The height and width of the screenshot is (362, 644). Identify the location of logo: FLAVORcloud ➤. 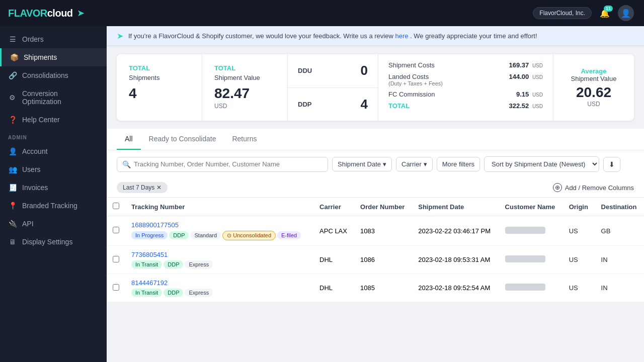
(53, 13).